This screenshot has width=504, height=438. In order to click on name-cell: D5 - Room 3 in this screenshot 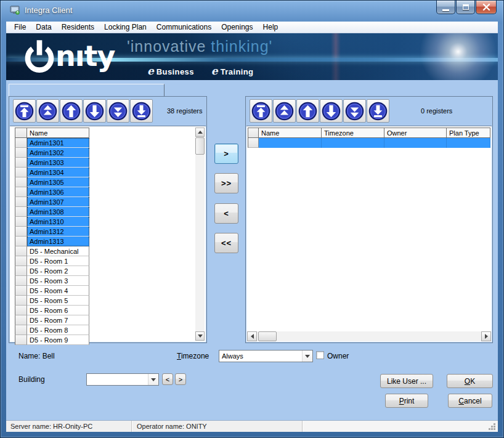, I will do `click(58, 281)`.